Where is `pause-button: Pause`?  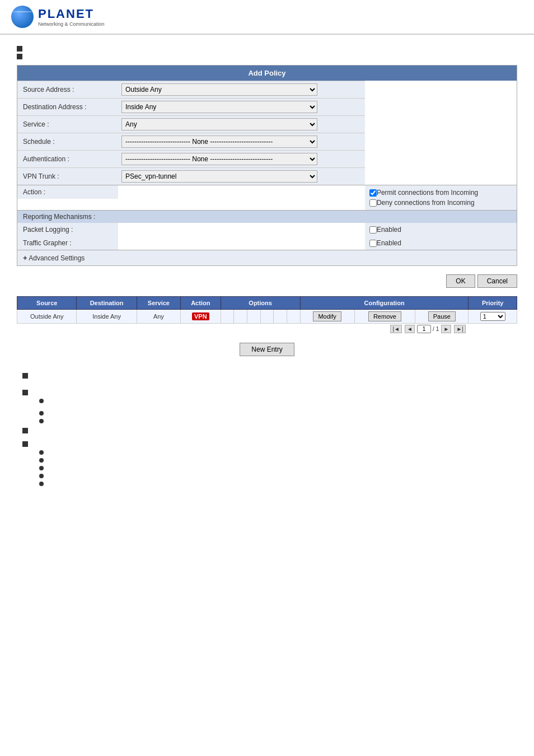
pause-button: Pause is located at coordinates (442, 316).